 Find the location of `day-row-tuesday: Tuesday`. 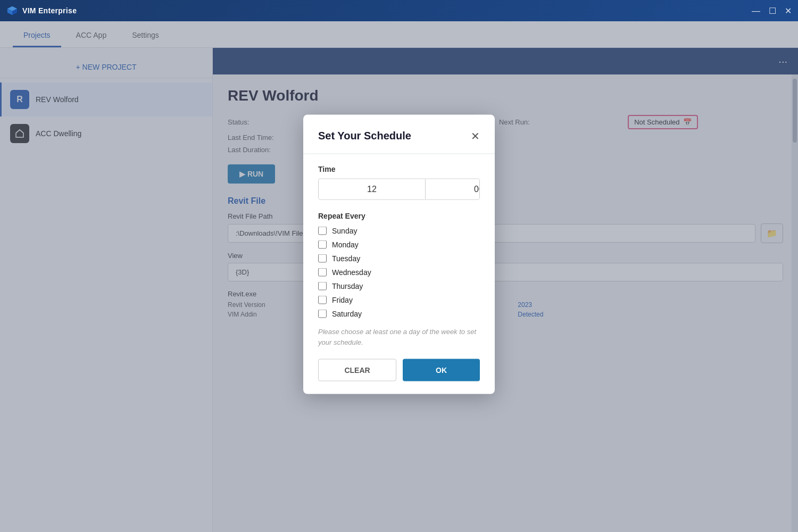

day-row-tuesday: Tuesday is located at coordinates (399, 259).